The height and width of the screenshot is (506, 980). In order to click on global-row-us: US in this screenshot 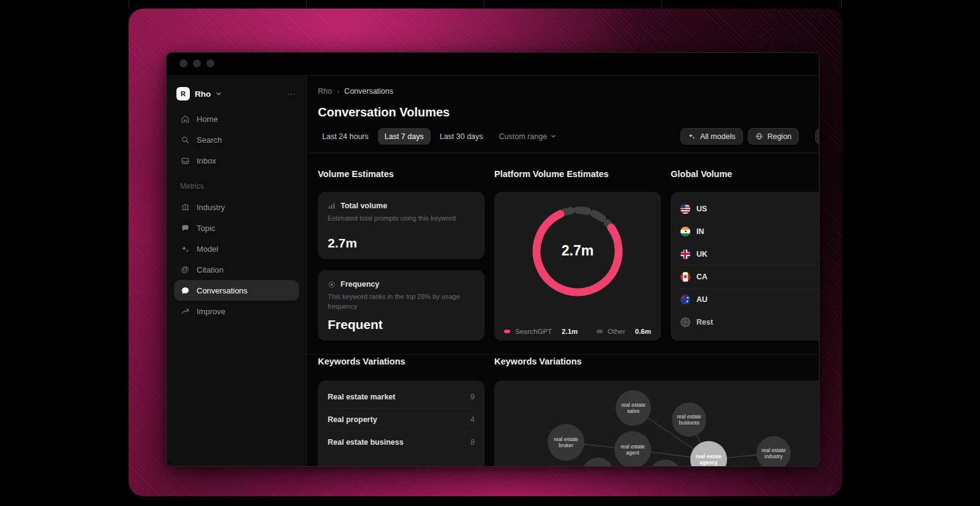, I will do `click(745, 208)`.